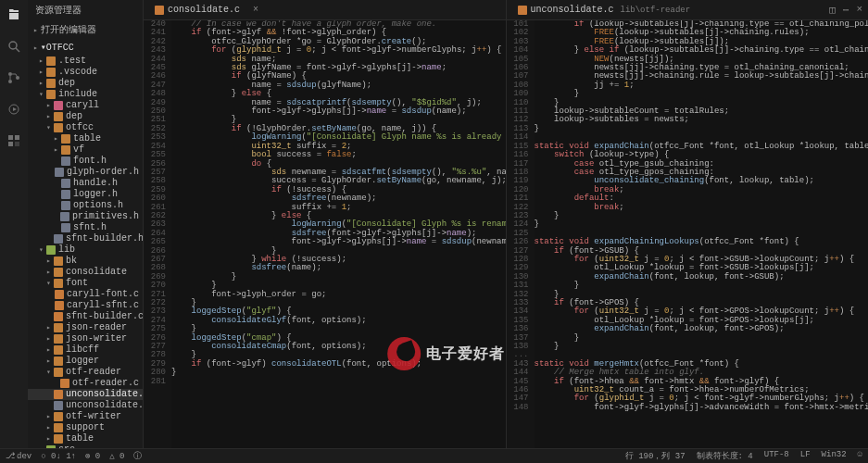  What do you see at coordinates (85, 261) in the screenshot?
I see `tree-bk: ▸bk` at bounding box center [85, 261].